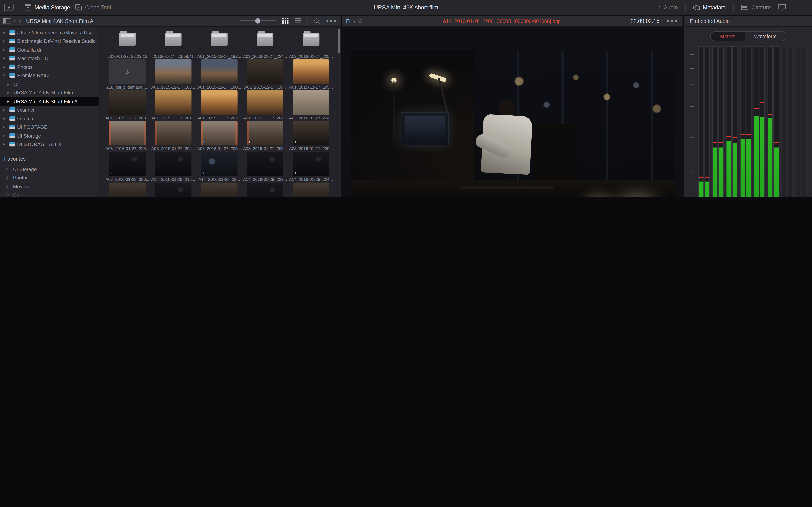  What do you see at coordinates (265, 106) in the screenshot?
I see `clip-item: A01_2015-12-17_204...` at bounding box center [265, 106].